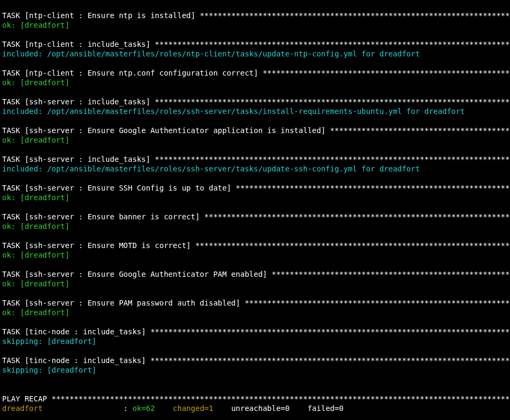  Describe the element at coordinates (27, 399) in the screenshot. I see `play-recap-header: PLAY RECAP` at that location.